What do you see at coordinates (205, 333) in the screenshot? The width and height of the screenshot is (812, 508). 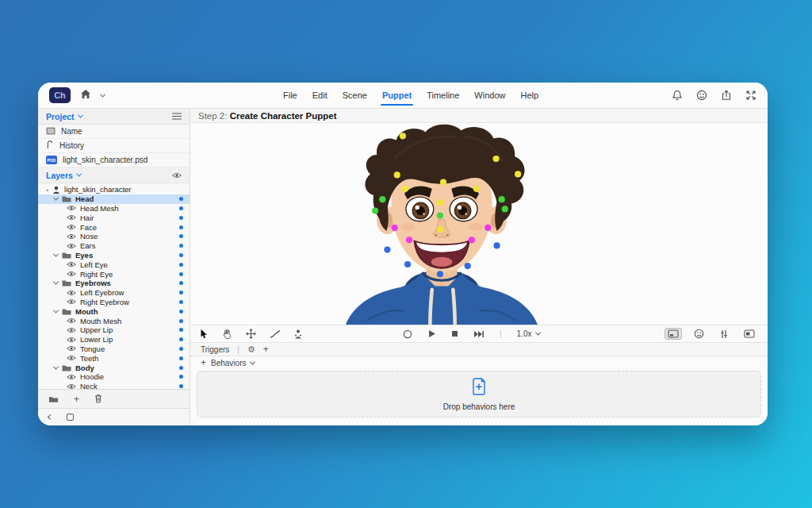 I see `select-tool-icon` at bounding box center [205, 333].